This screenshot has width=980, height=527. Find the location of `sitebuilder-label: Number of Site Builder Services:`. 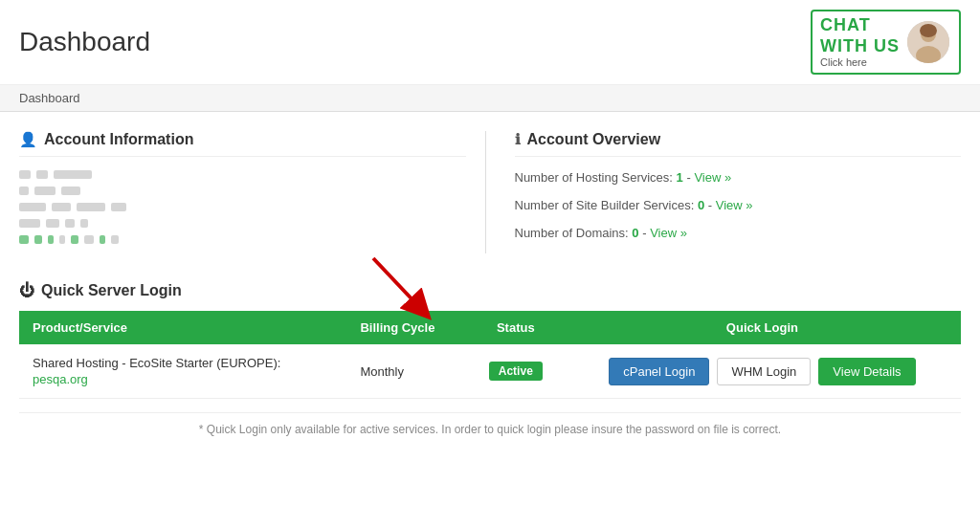

sitebuilder-label: Number of Site Builder Services: is located at coordinates (605, 205).